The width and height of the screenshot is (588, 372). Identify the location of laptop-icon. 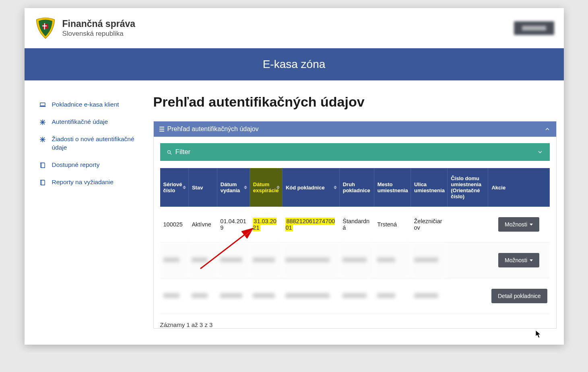
(43, 105).